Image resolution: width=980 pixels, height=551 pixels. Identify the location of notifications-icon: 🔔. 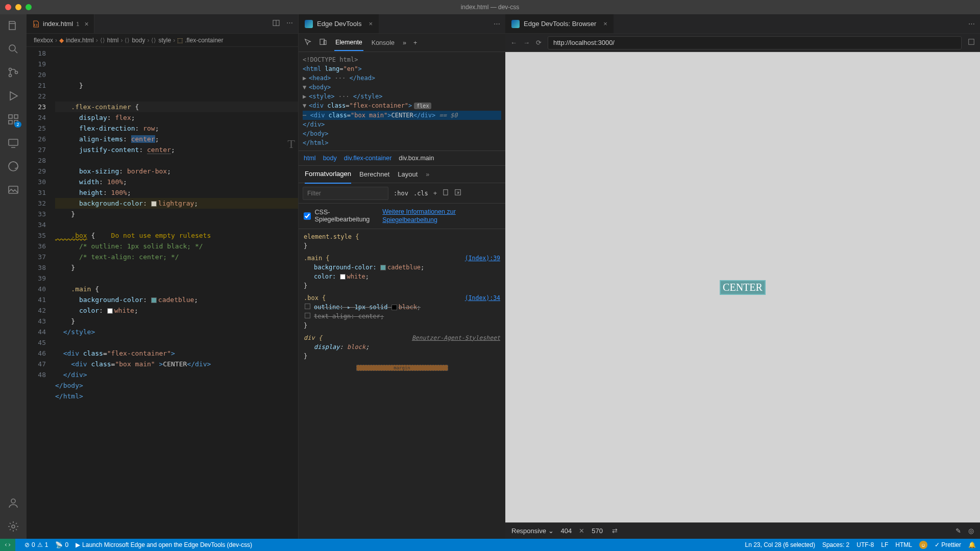
(972, 545).